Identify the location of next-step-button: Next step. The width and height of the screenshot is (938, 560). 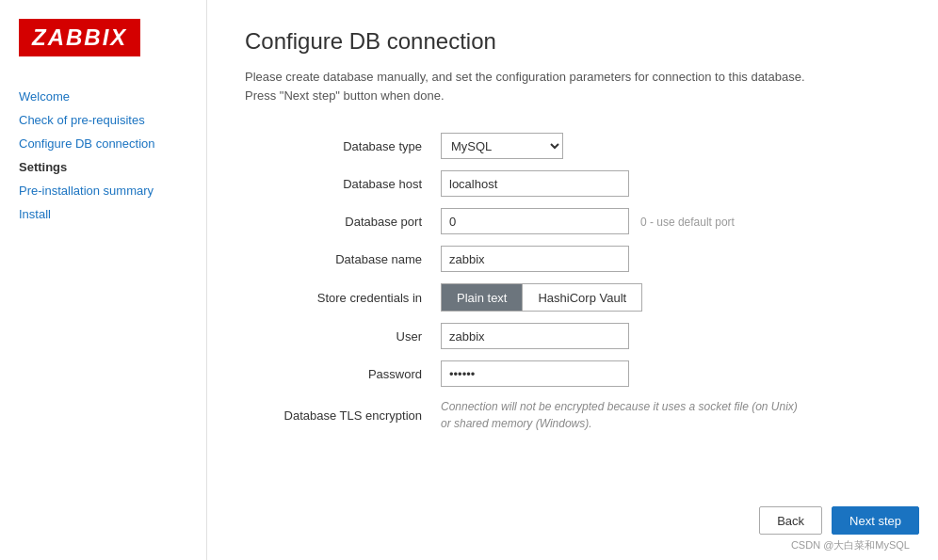
(876, 520).